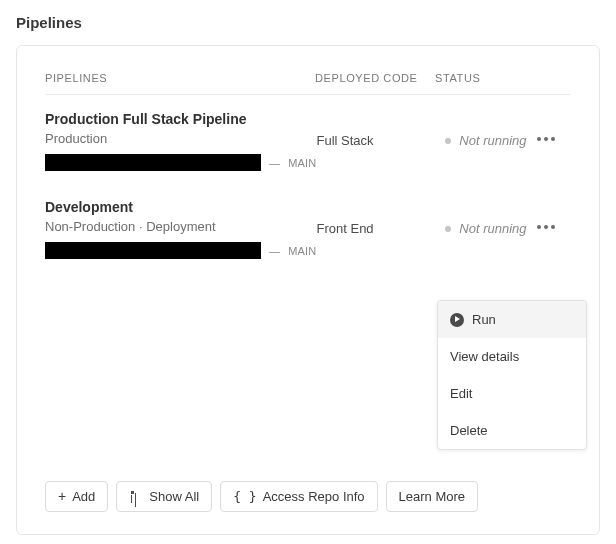  I want to click on table-row: Production Full Stack Pipeline Productio…, so click(308, 141).